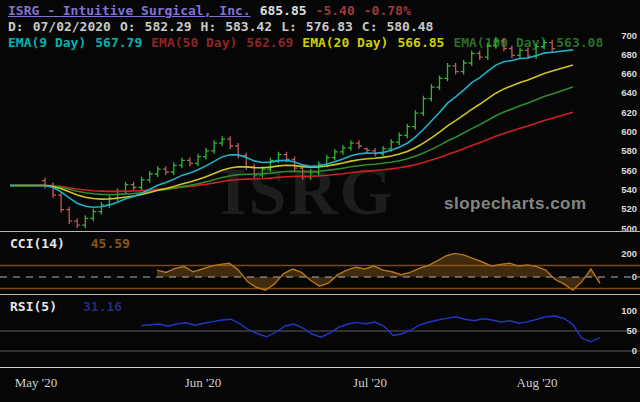 The width and height of the screenshot is (640, 402). I want to click on high-label: H:, so click(209, 26).